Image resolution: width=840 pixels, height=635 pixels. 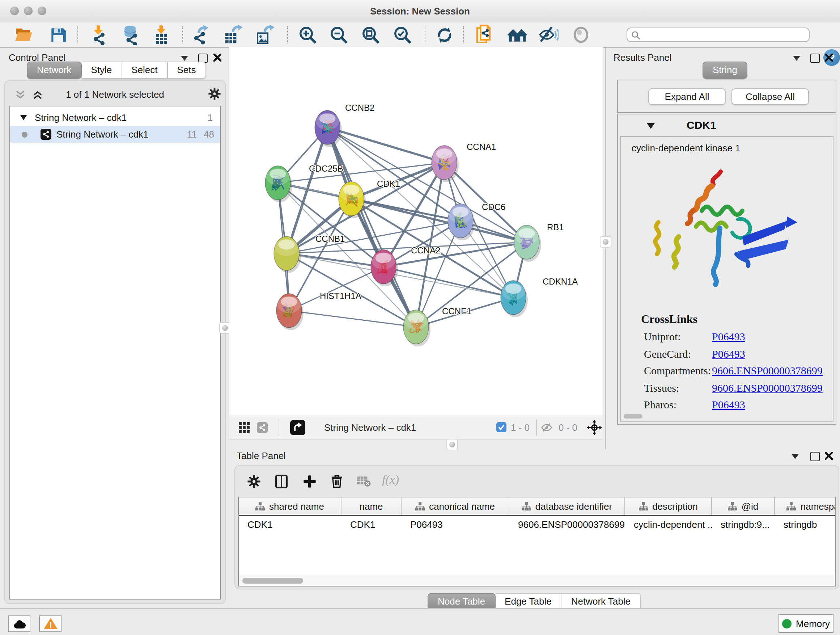 I want to click on gene-details: cyclin-dependent kinase 1, so click(x=727, y=279).